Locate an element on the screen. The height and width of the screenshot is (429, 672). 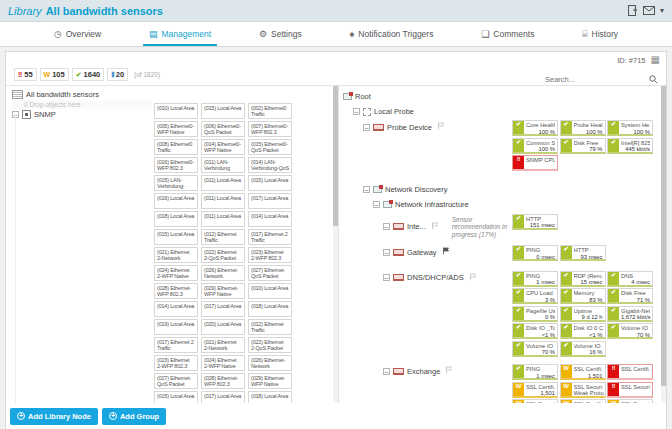
sensor-chip: ✔Core Health100 % is located at coordinates (535, 128).